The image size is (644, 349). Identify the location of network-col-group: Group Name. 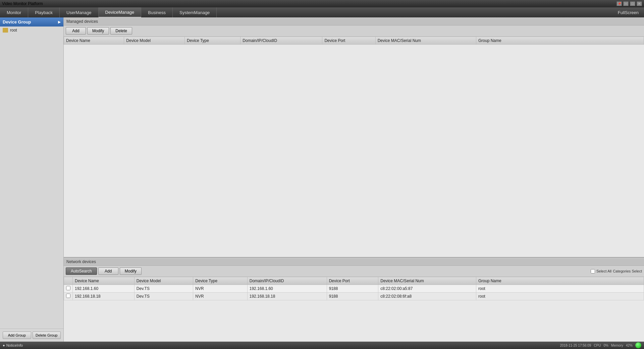
(560, 281).